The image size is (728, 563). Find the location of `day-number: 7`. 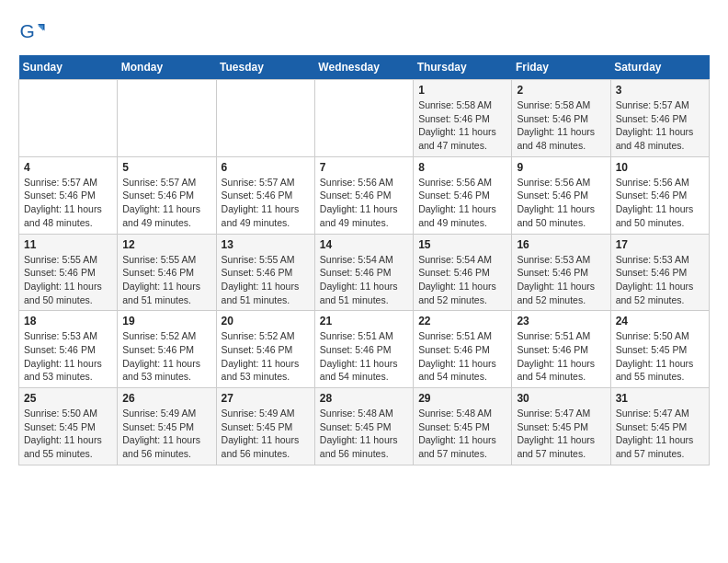

day-number: 7 is located at coordinates (364, 167).